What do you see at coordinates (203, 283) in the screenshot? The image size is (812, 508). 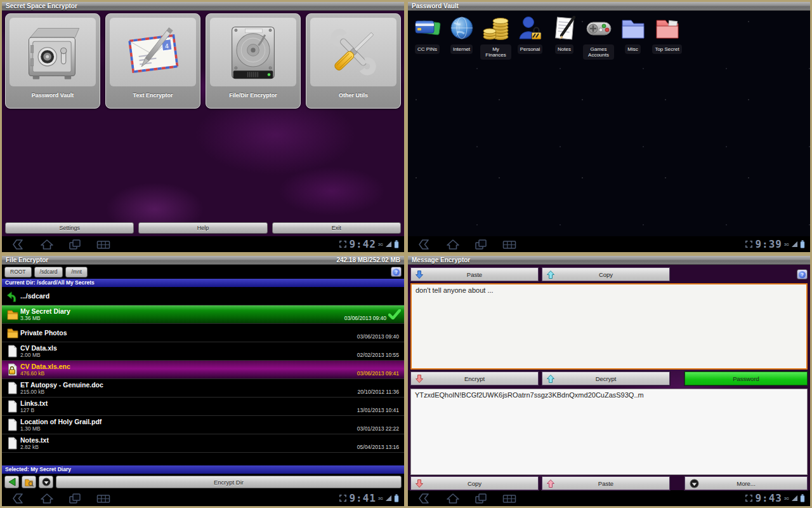 I see `current-dir-bar: Current Dir: /sdcard/All My Secrets` at bounding box center [203, 283].